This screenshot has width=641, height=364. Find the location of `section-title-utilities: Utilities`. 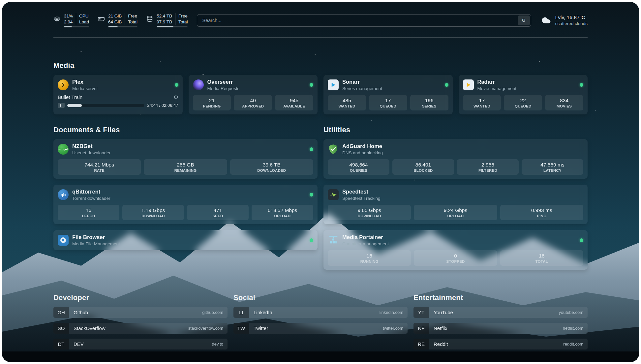

section-title-utilities: Utilities is located at coordinates (456, 130).